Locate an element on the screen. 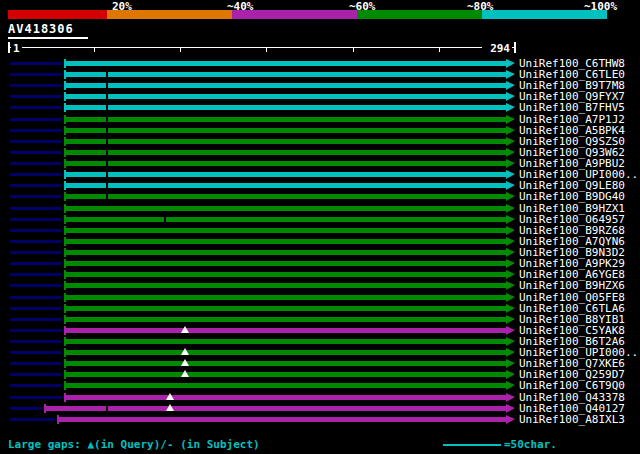 This screenshot has height=454, width=640. hit-label: UniRef100_Q05FE8 is located at coordinates (572, 298).